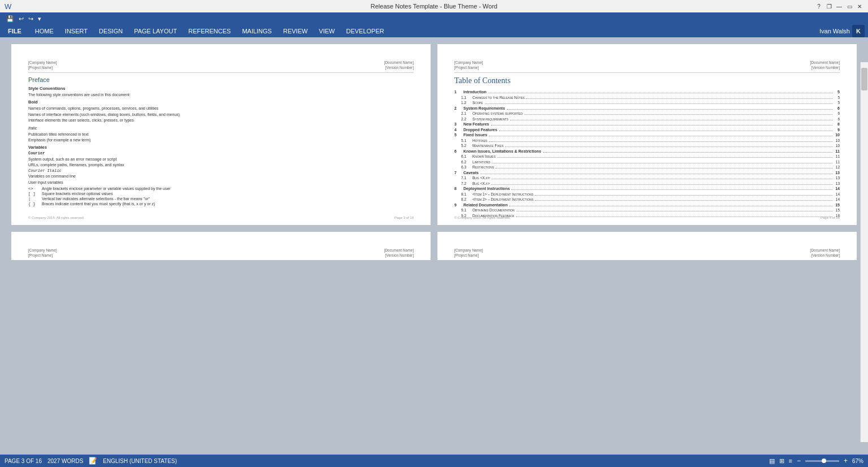 Image resolution: width=868 pixels, height=467 pixels. What do you see at coordinates (837, 130) in the screenshot?
I see `toc-page: 9` at bounding box center [837, 130].